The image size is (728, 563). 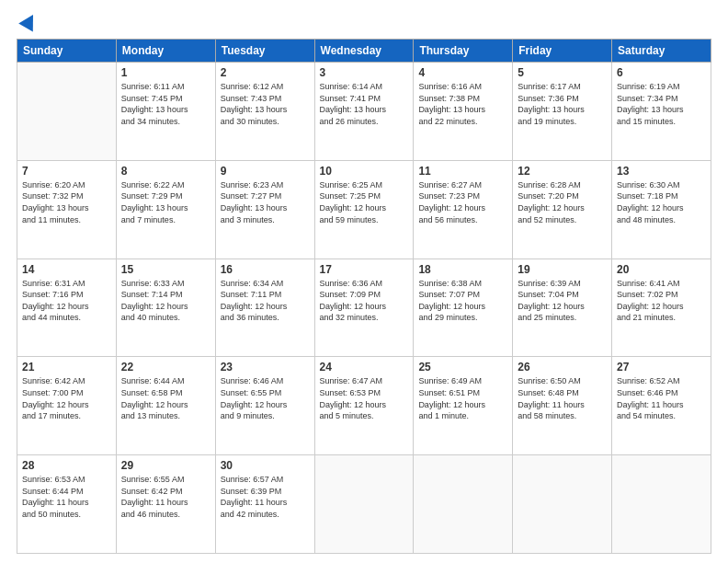 What do you see at coordinates (66, 465) in the screenshot?
I see `day-number: 28` at bounding box center [66, 465].